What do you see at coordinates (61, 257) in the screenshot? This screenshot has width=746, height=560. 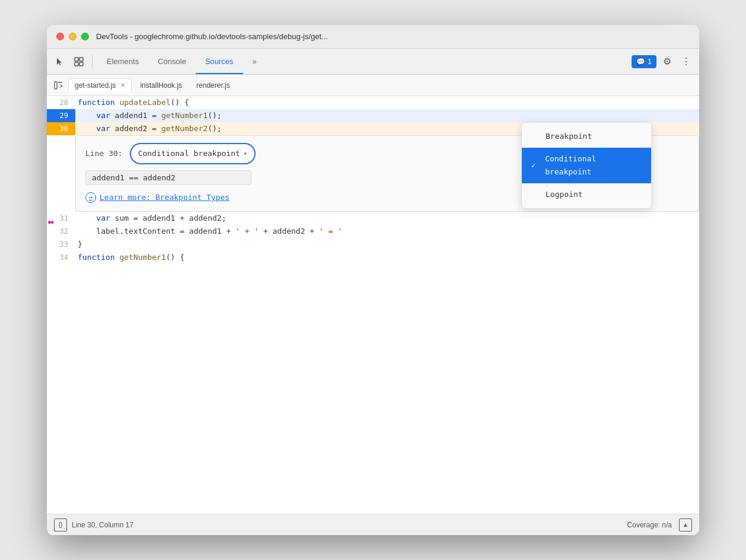 I see `line-number-34: 34` at bounding box center [61, 257].